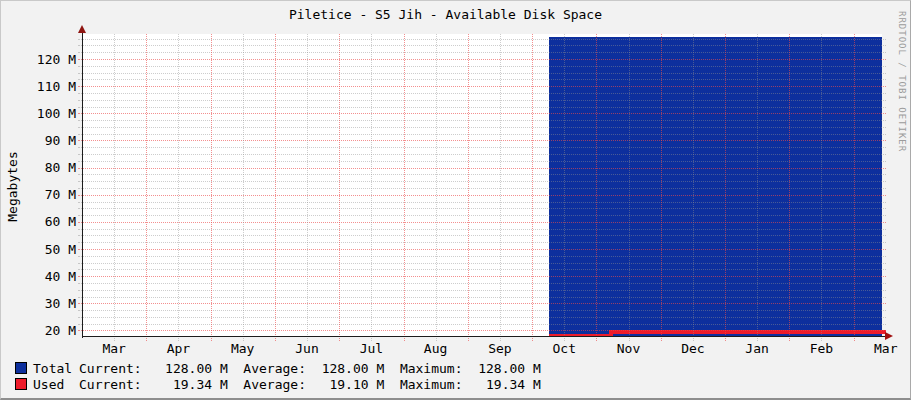 The image size is (911, 400). What do you see at coordinates (821, 348) in the screenshot?
I see `x-tick-label: Feb` at bounding box center [821, 348].